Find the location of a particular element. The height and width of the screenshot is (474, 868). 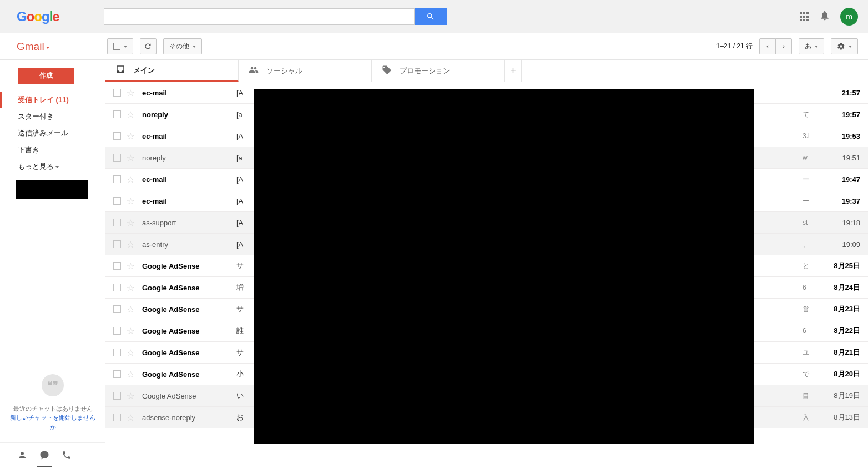

mail-row: ☆adsense-noreplyお入8月13日 is located at coordinates (487, 417).